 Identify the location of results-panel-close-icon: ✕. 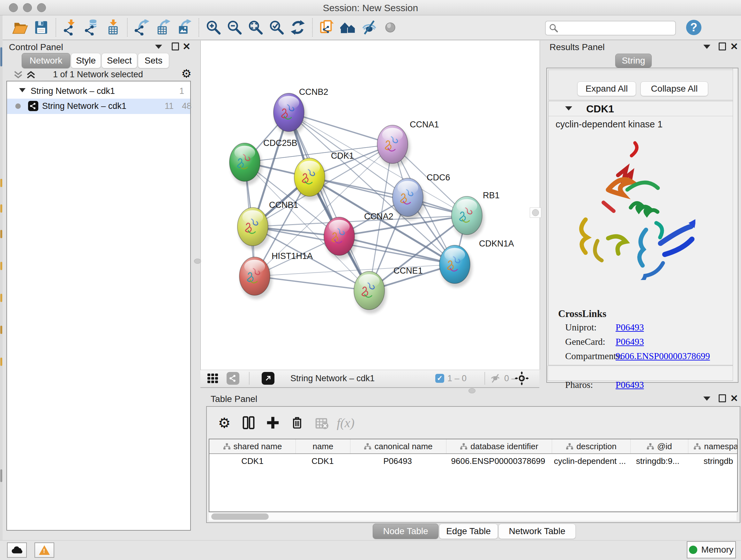
(734, 47).